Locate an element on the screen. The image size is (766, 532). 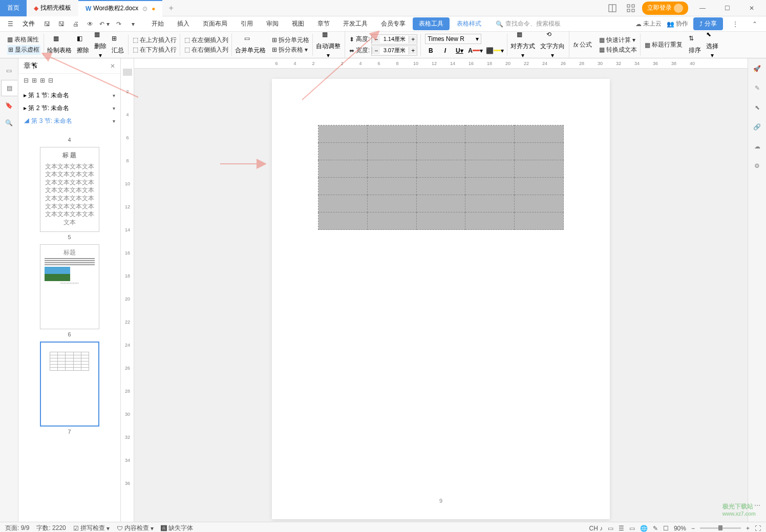
status-content: 🛡内容检查▾ is located at coordinates (135, 528).